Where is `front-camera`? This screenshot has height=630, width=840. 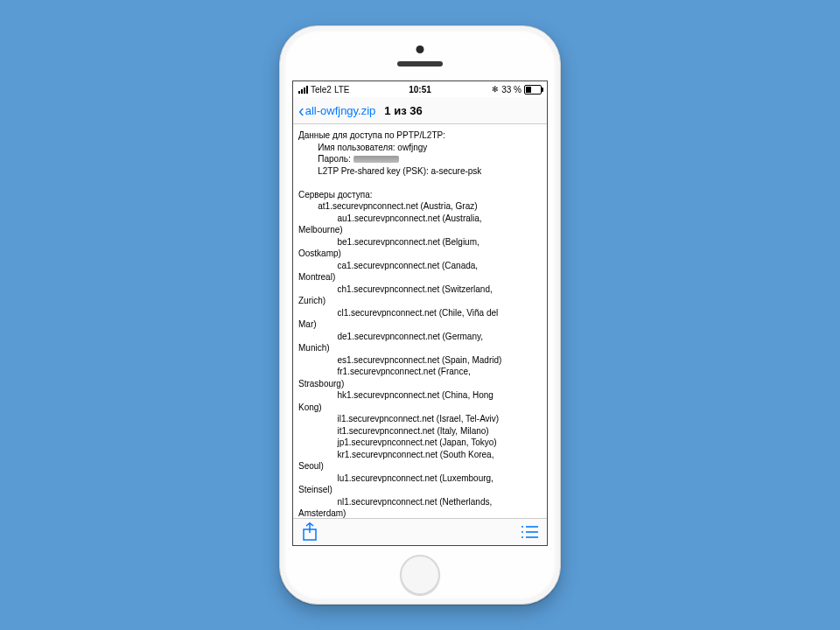 front-camera is located at coordinates (420, 49).